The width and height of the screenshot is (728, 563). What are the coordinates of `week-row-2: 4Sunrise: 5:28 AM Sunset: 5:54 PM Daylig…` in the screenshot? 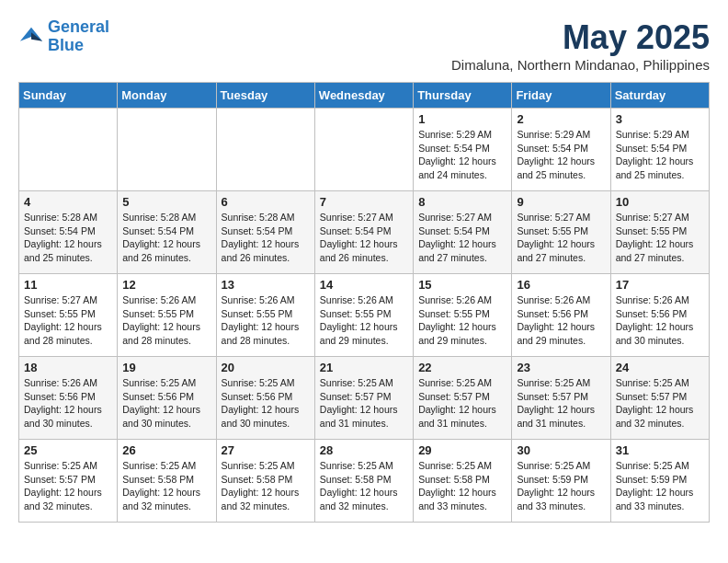 It's located at (364, 233).